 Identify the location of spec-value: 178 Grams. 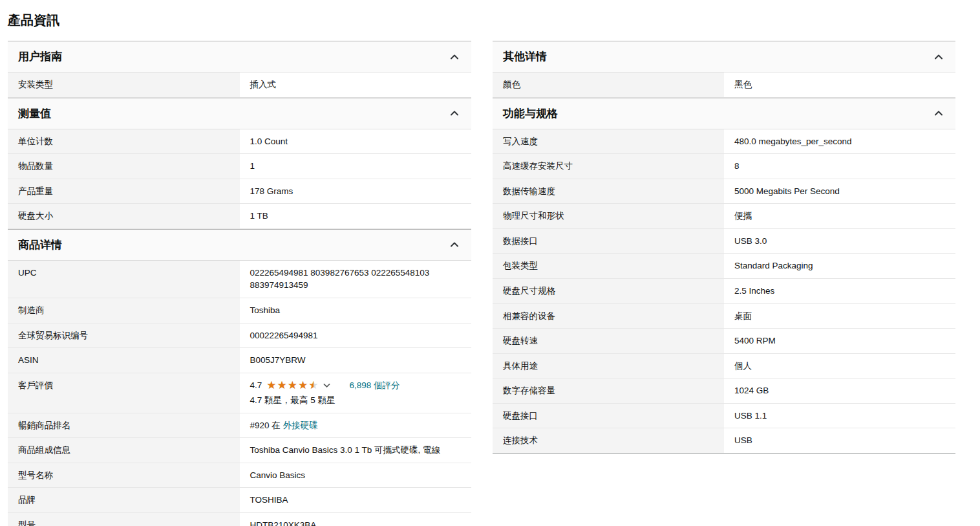
(356, 192).